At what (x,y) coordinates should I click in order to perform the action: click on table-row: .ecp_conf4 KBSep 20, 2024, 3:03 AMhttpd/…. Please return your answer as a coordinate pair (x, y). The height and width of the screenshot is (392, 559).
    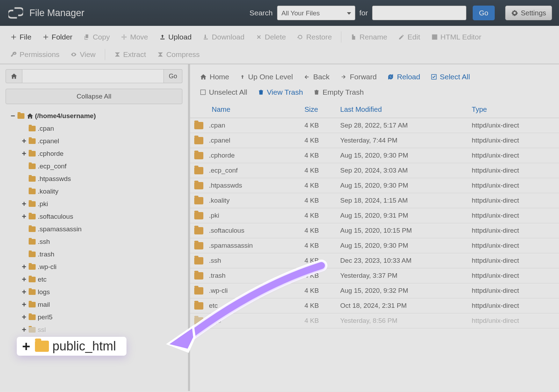
    Looking at the image, I should click on (375, 170).